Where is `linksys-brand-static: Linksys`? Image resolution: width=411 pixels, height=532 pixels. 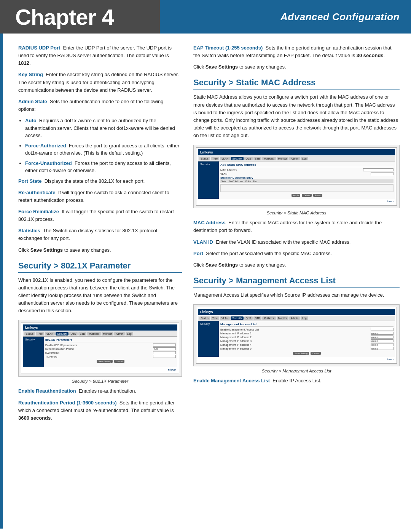 linksys-brand-static: Linksys is located at coordinates (296, 152).